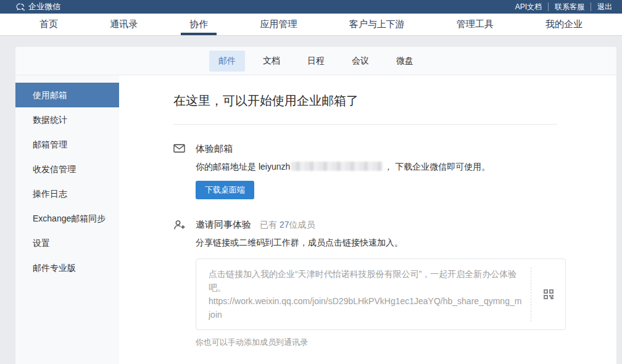  Describe the element at coordinates (180, 284) in the screenshot. I see `add-person-icon` at that location.